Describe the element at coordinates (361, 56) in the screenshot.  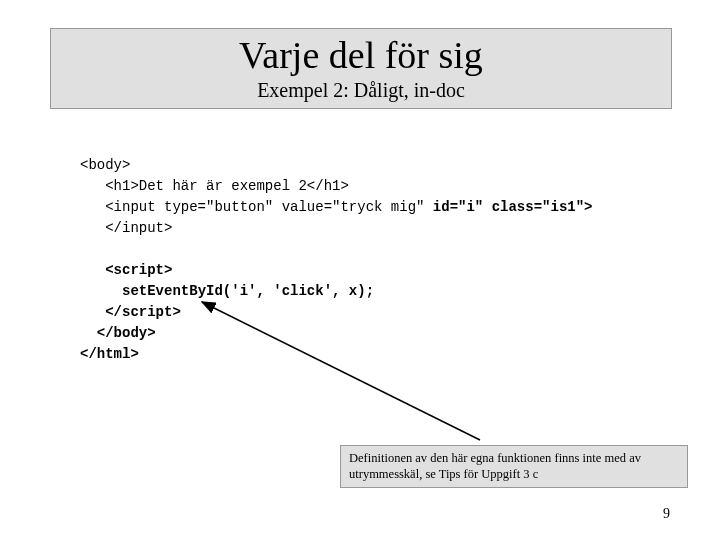
I see `slide-title: Varje del för sig` at that location.